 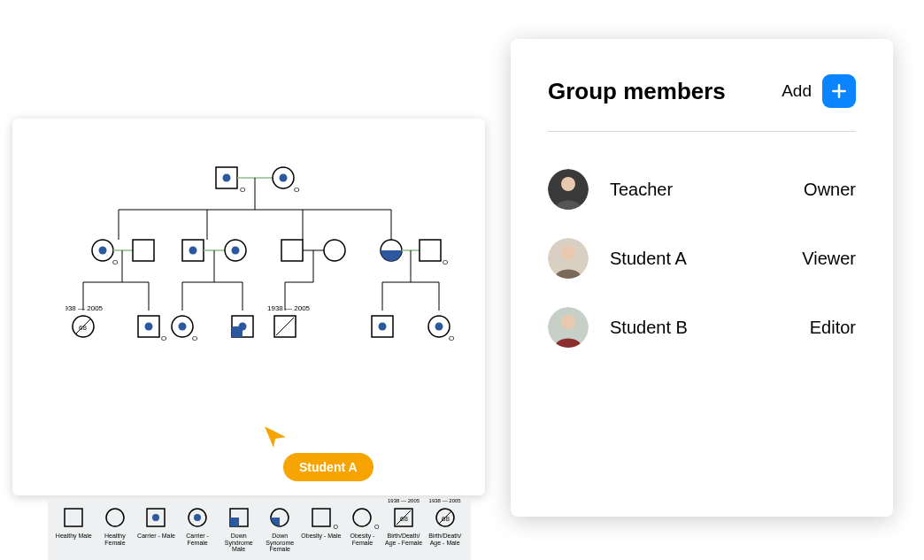 I want to click on legend-down-female: Down Synorome Female, so click(x=280, y=529).